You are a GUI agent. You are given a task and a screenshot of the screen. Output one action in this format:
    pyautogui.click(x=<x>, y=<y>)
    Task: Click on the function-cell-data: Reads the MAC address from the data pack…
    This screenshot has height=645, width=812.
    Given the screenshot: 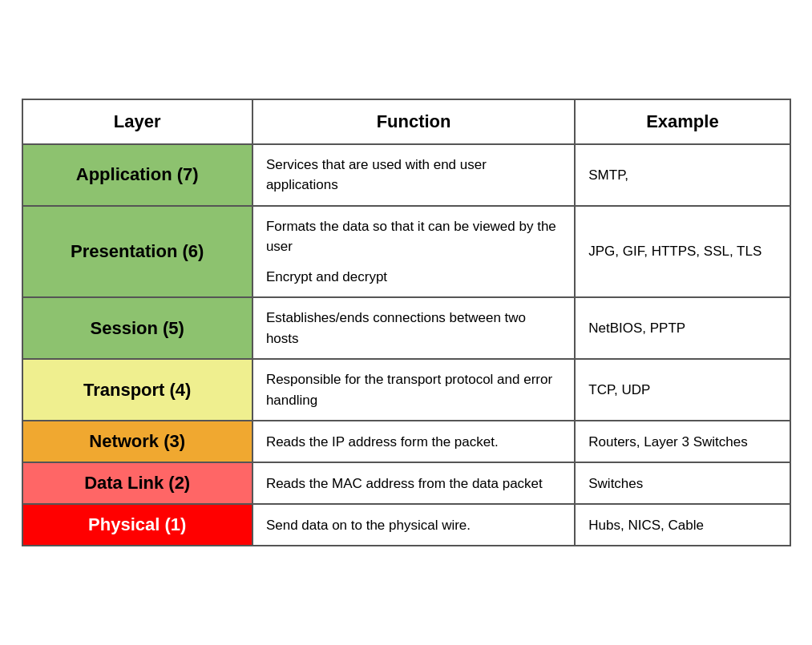 What is the action you would take?
    pyautogui.click(x=414, y=483)
    